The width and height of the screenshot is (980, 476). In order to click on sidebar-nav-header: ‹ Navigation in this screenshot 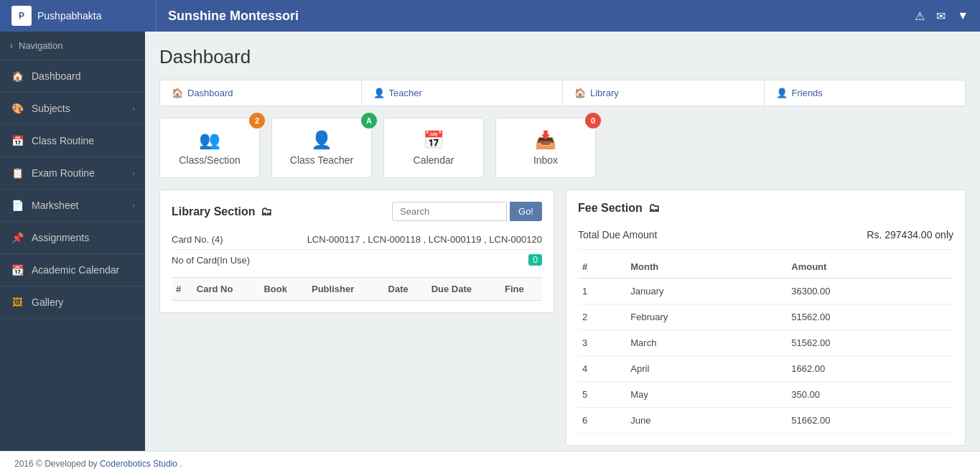, I will do `click(73, 46)`.